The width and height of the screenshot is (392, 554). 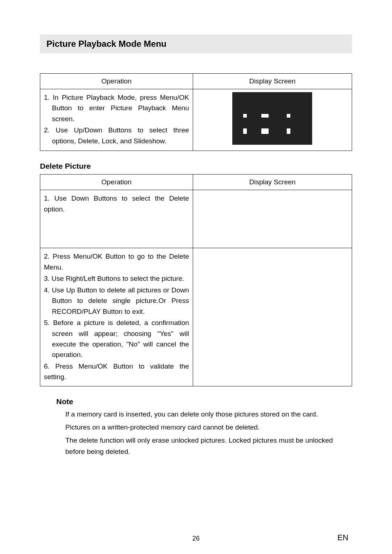 I want to click on operation-step: 5. Before a picture is deleted, a confir…, so click(x=117, y=339).